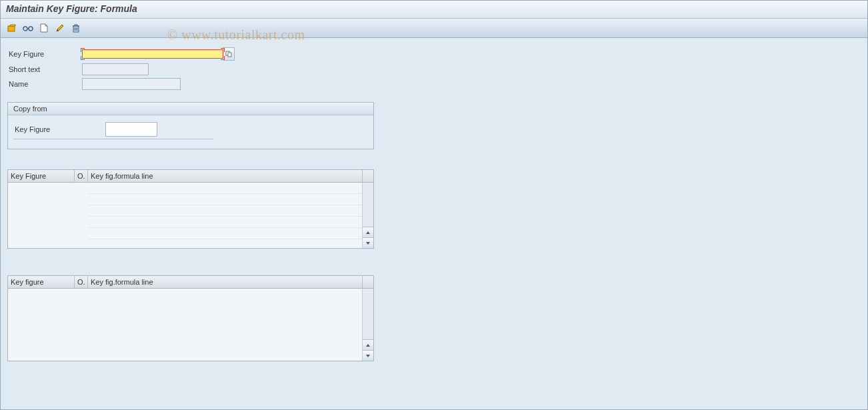 Image resolution: width=868 pixels, height=410 pixels. I want to click on grid1-col-key-figure: Key Figure, so click(41, 176).